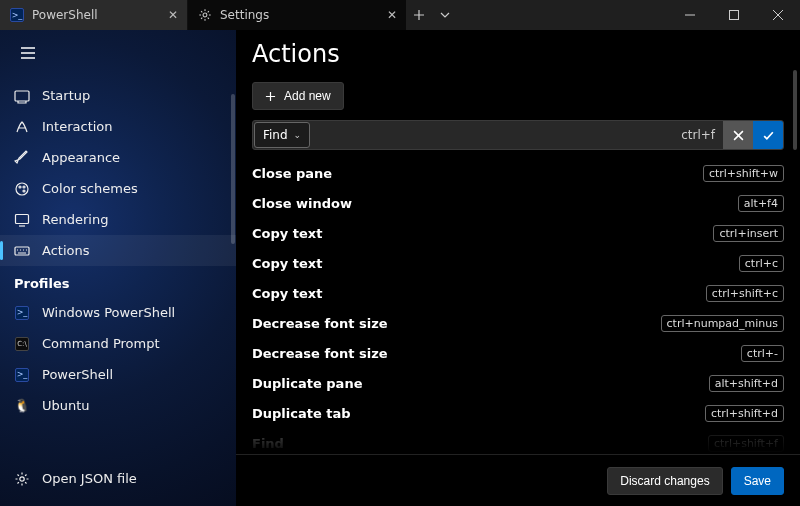 Image resolution: width=800 pixels, height=506 pixels. Describe the element at coordinates (308, 96) in the screenshot. I see `button-label: Add new` at that location.